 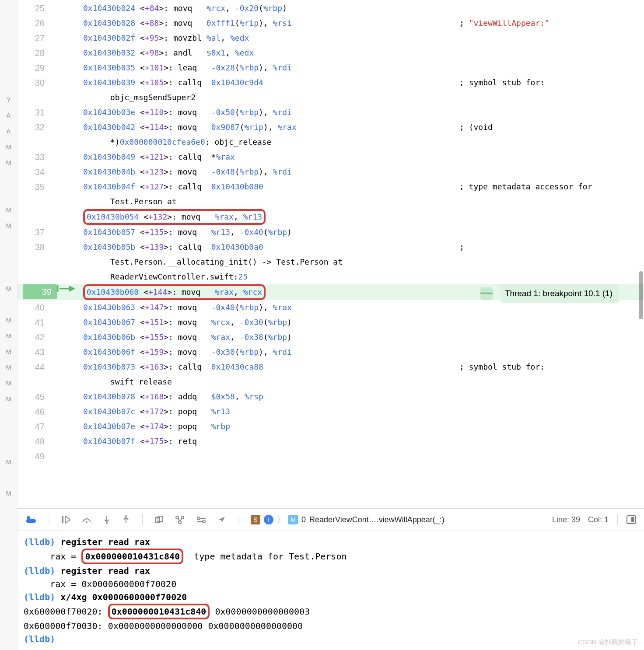 What do you see at coordinates (180, 520) in the screenshot?
I see `debug-memory-graph-icon` at bounding box center [180, 520].